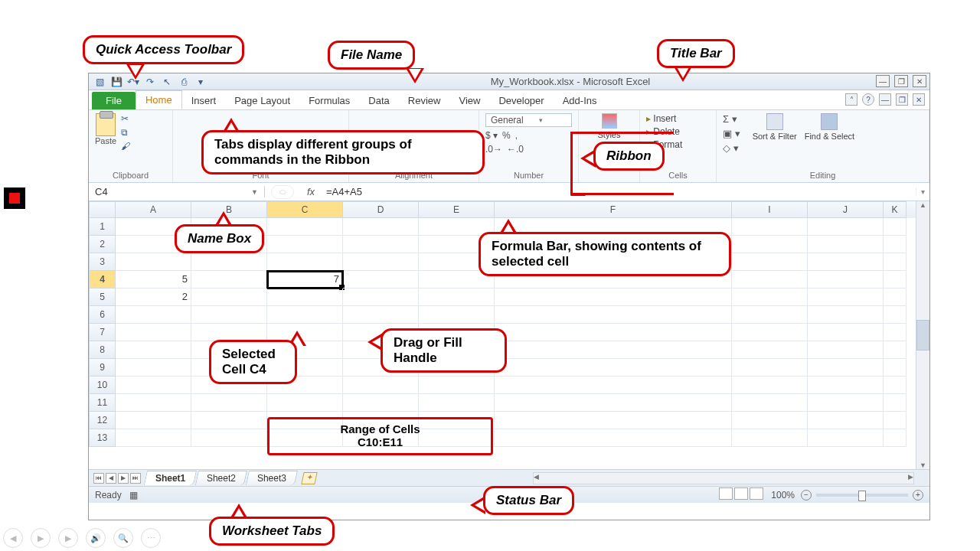 The image size is (980, 551). I want to click on cell-A5: 2, so click(153, 297).